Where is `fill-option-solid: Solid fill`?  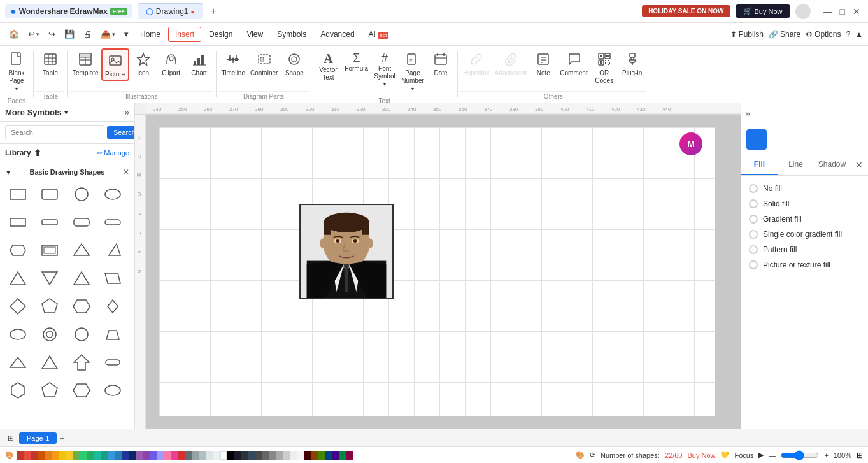 fill-option-solid: Solid fill is located at coordinates (805, 204).